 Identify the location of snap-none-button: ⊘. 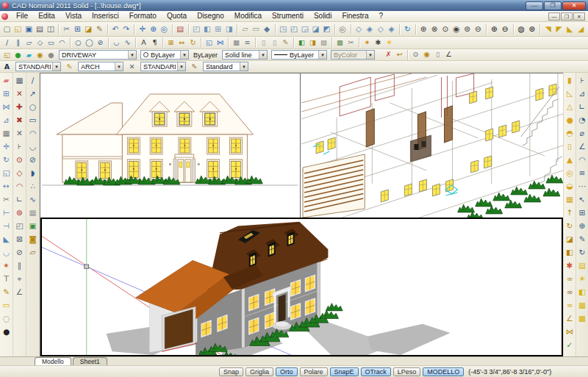
(20, 252).